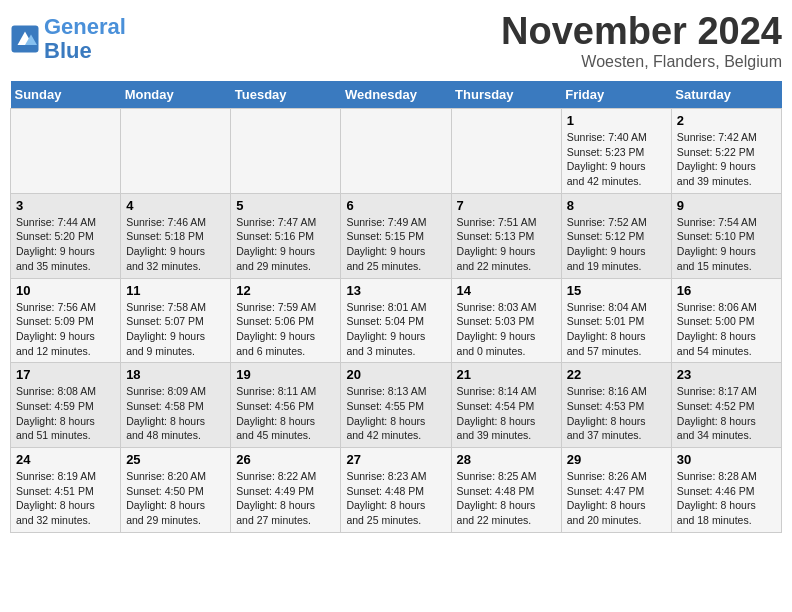 This screenshot has width=792, height=612. I want to click on day-number: 22, so click(616, 374).